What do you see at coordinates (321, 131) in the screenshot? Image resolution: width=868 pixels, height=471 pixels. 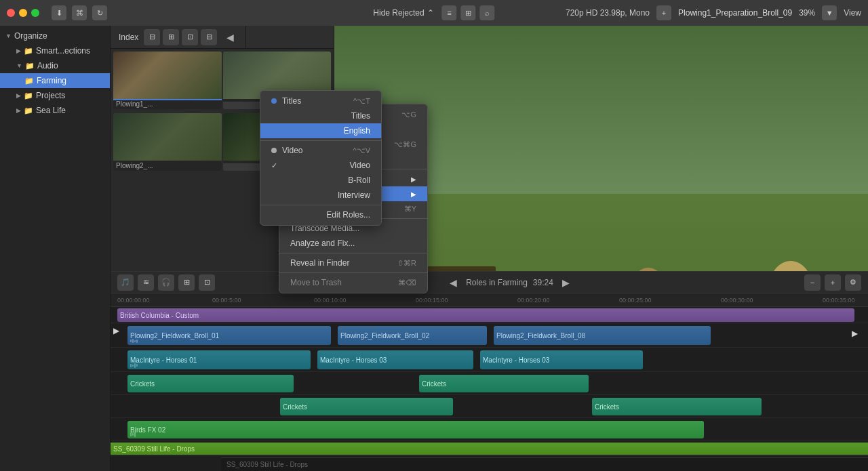 I see `submenu-english: English` at bounding box center [321, 131].